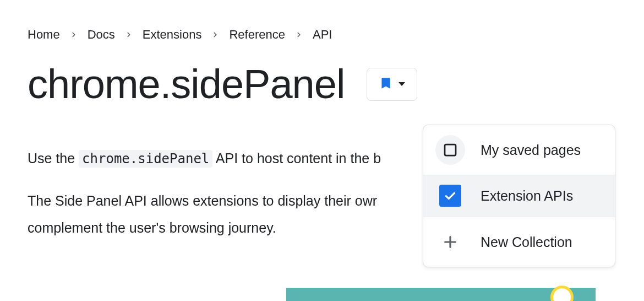 The width and height of the screenshot is (644, 301). Describe the element at coordinates (257, 35) in the screenshot. I see `breadcrumb-reference: Reference` at that location.